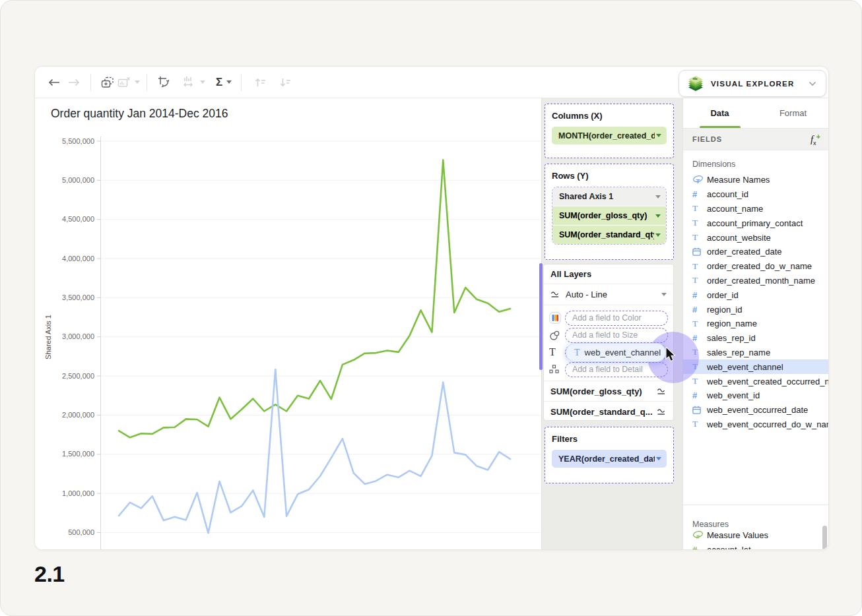 Image resolution: width=862 pixels, height=616 pixels. What do you see at coordinates (698, 181) in the screenshot?
I see `svg-text: T` at bounding box center [698, 181].